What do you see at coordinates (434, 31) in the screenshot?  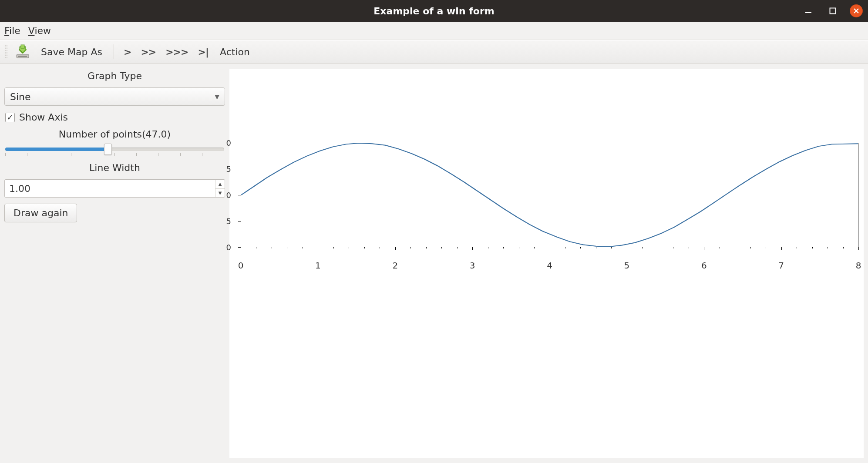 I see `menubar: File View` at bounding box center [434, 31].